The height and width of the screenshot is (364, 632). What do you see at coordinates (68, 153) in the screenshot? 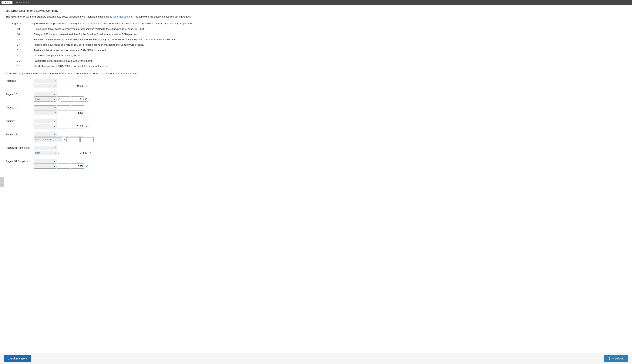
I see `entry-aug31-admin-debit2` at bounding box center [68, 153].